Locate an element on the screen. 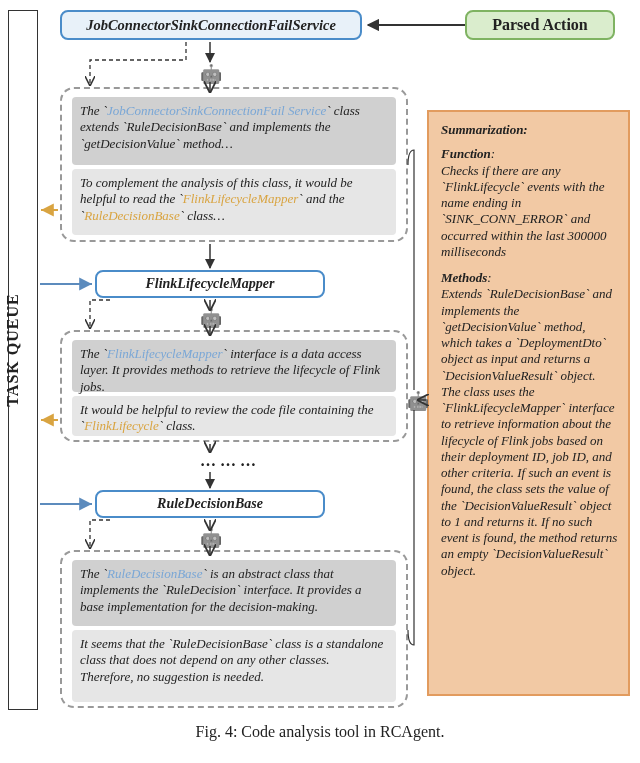 This screenshot has height=763, width=640. card1-quote-bottom: To complement the analysis of this class… is located at coordinates (234, 202).